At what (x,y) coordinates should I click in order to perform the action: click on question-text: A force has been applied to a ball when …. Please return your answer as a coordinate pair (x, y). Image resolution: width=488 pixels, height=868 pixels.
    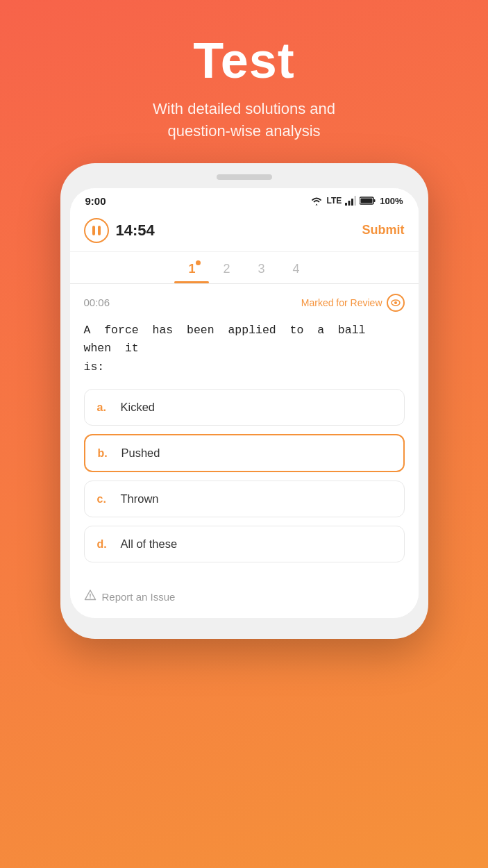
    Looking at the image, I should click on (244, 349).